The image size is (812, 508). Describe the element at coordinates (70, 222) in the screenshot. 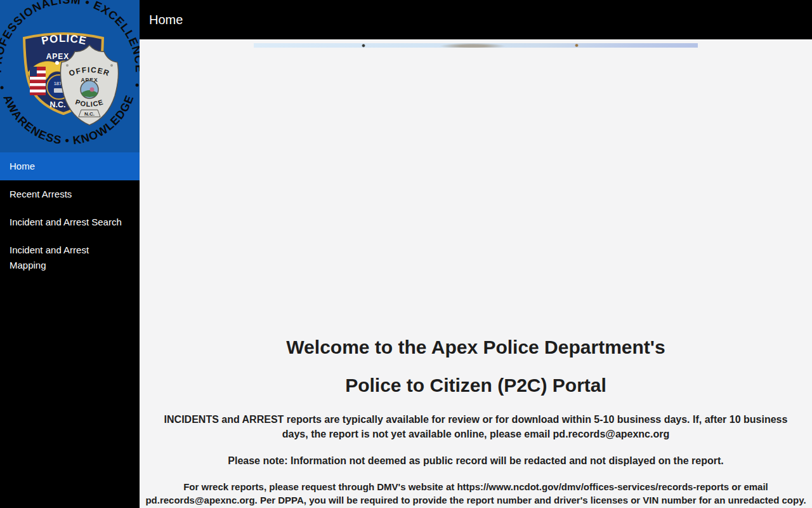

I see `sidebar-item-incident-arrest-search: Incident and Arrest Search` at that location.